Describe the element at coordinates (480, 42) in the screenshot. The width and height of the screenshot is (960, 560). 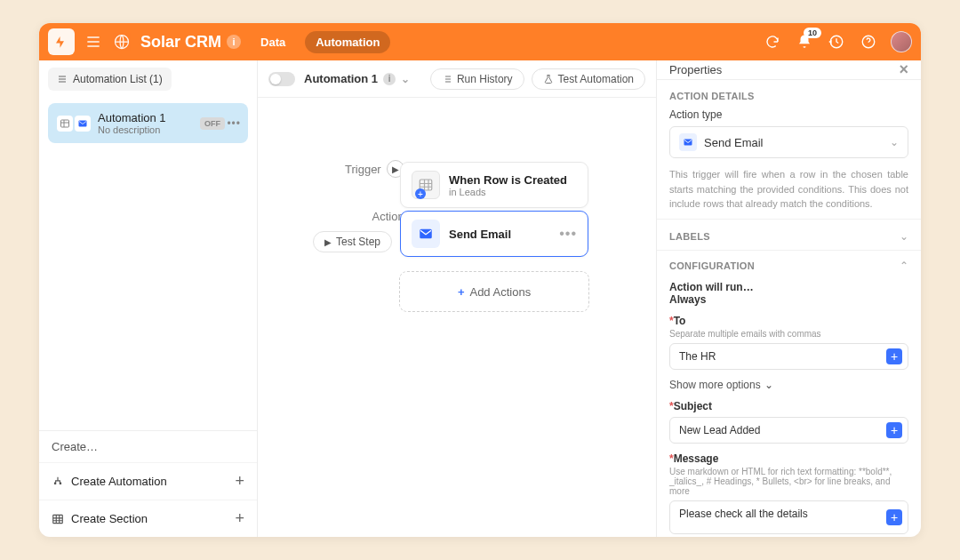
I see `top-bar: Solar CRM i Data Automation 10` at that location.